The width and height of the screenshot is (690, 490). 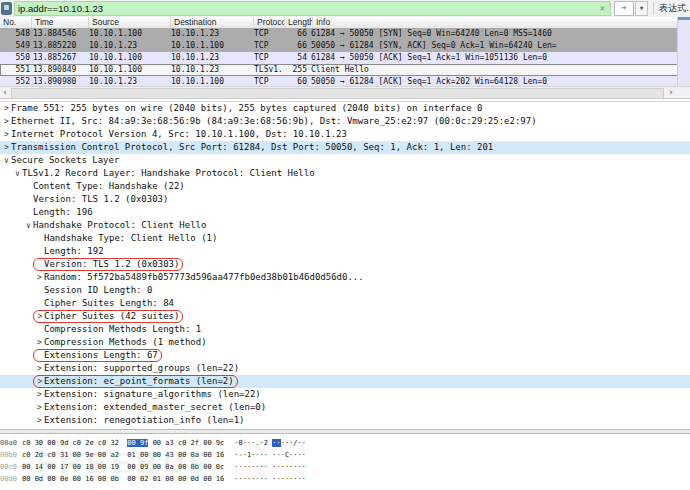 I want to click on tree-row-label: Transmission Control Protocol, Src Port:…, so click(x=252, y=147).